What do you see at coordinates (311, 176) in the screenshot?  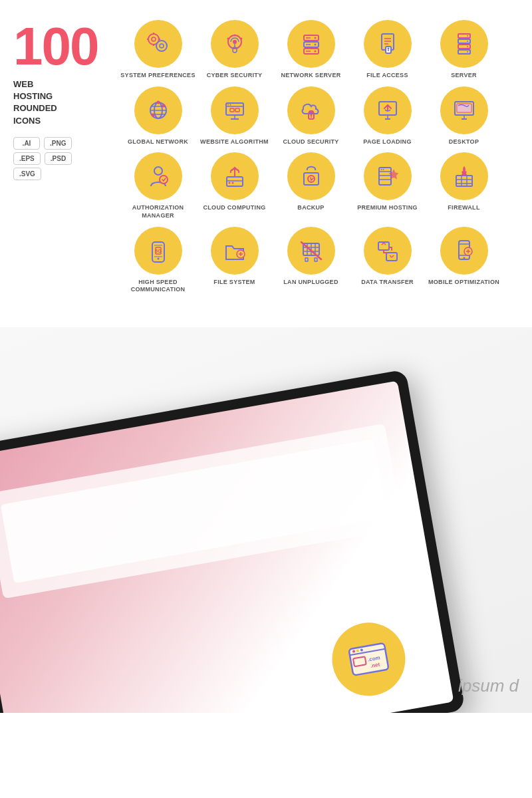 I see `backup-circle` at bounding box center [311, 176].